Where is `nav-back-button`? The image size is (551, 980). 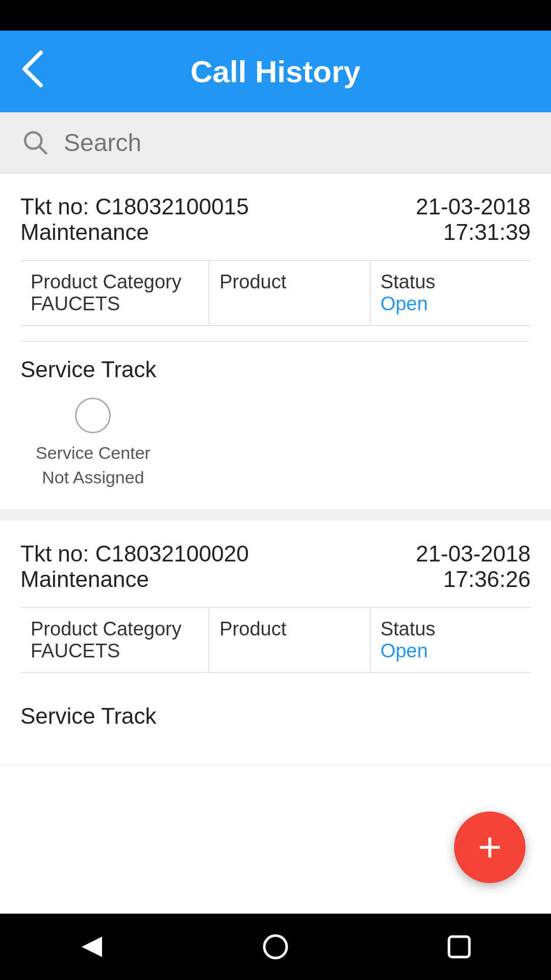
nav-back-button is located at coordinates (92, 947).